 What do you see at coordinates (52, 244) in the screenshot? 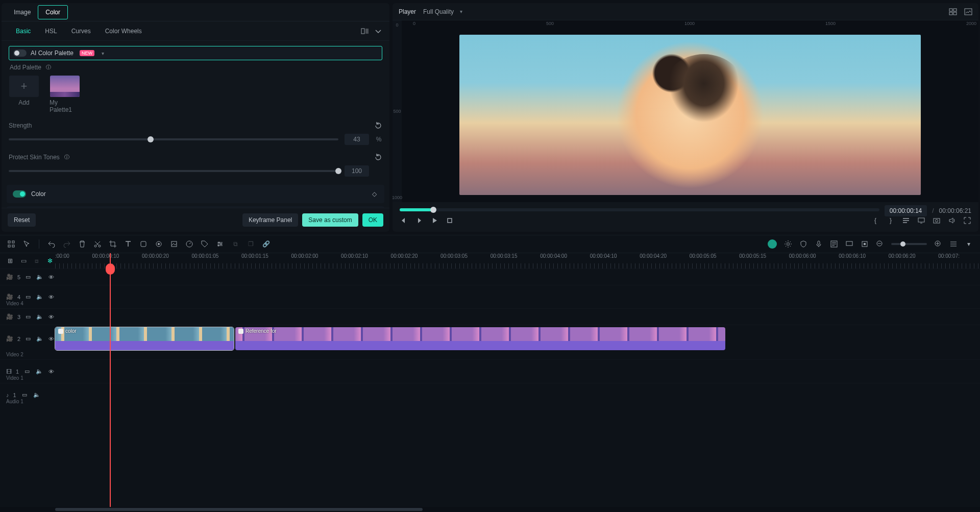
I see `undo-icon` at bounding box center [52, 244].